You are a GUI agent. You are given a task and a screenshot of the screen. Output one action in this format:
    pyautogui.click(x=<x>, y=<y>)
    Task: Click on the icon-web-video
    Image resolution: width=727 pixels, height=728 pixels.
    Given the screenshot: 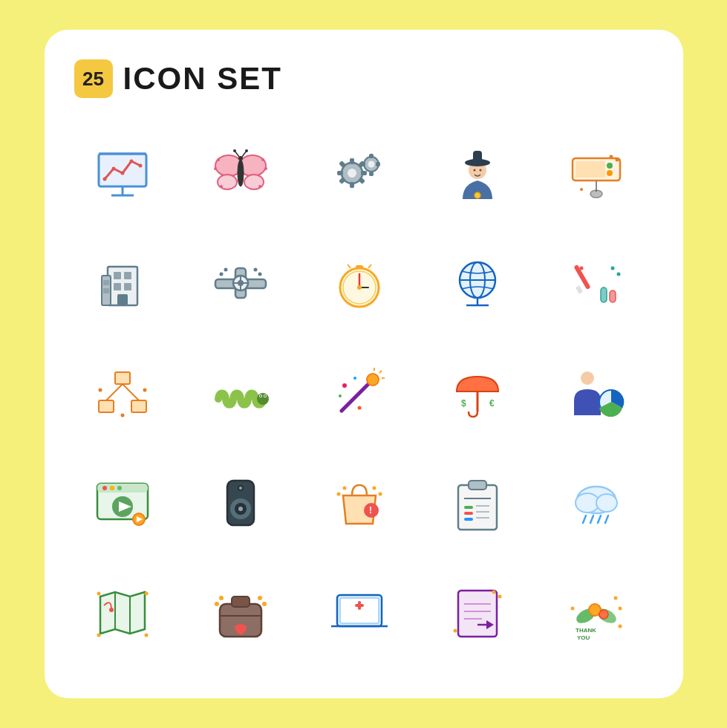 What is the action you would take?
    pyautogui.click(x=123, y=503)
    